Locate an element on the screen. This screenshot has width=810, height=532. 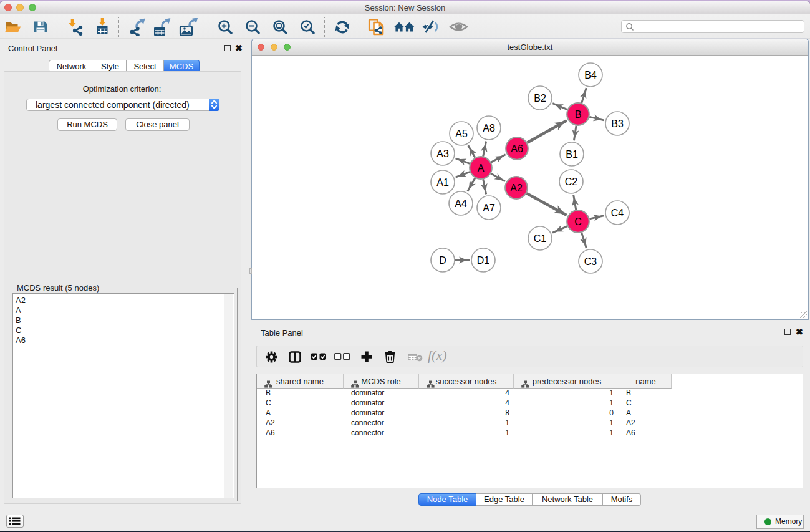
svg-text: A3 is located at coordinates (443, 153).